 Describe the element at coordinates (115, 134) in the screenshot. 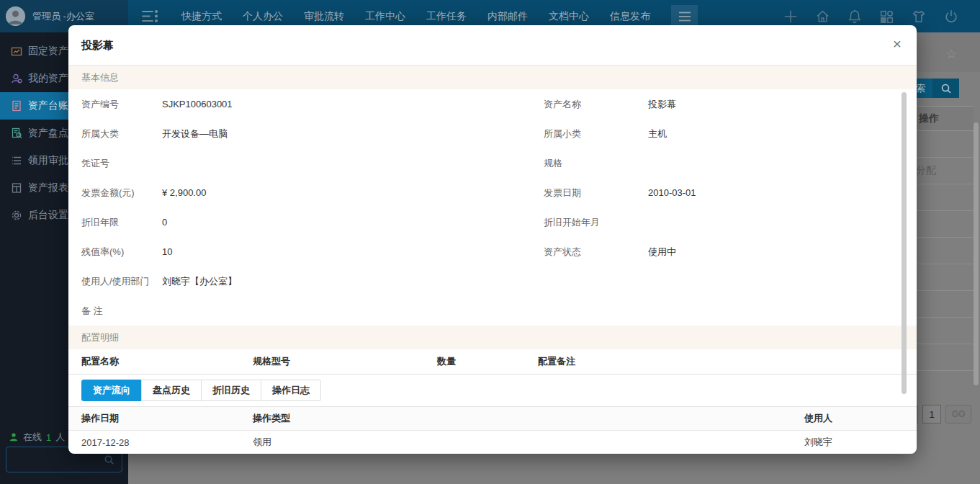

I see `field-label: 所属大类` at that location.